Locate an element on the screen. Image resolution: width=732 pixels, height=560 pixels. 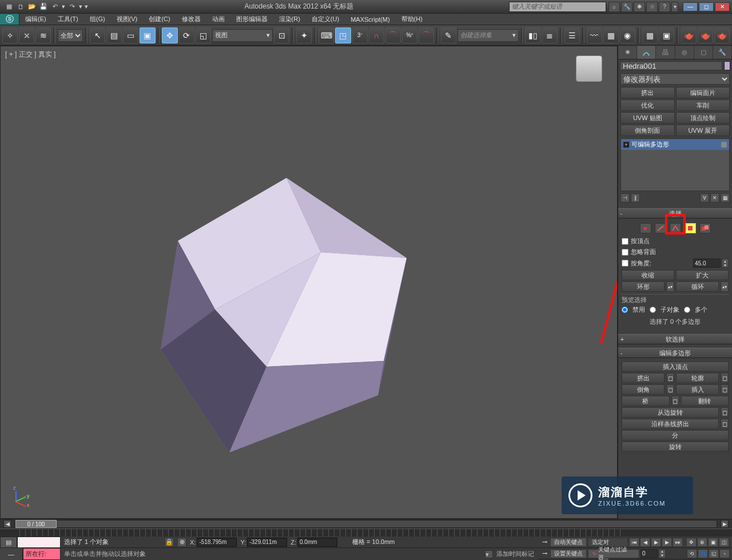
by-vertex-checkbox is located at coordinates (625, 241).